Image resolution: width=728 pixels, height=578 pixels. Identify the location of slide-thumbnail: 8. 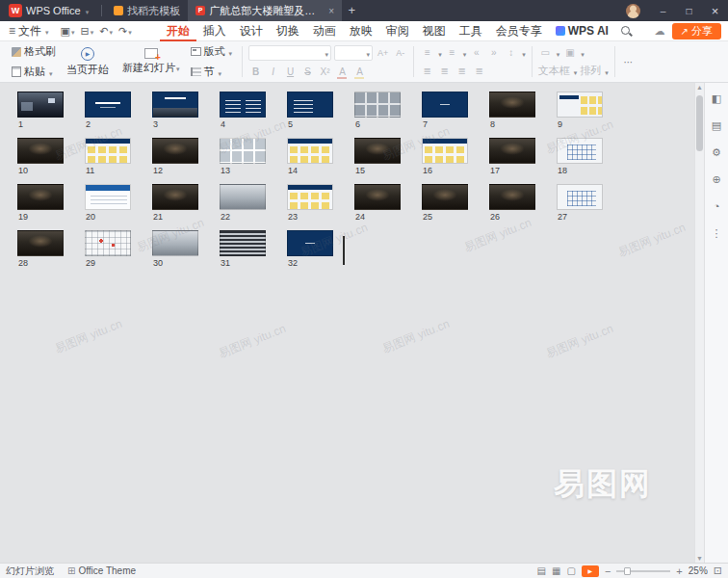
(512, 110).